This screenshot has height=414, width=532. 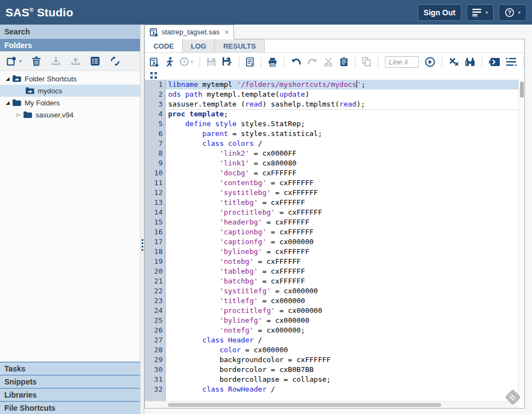 What do you see at coordinates (272, 62) in the screenshot?
I see `print-button` at bounding box center [272, 62].